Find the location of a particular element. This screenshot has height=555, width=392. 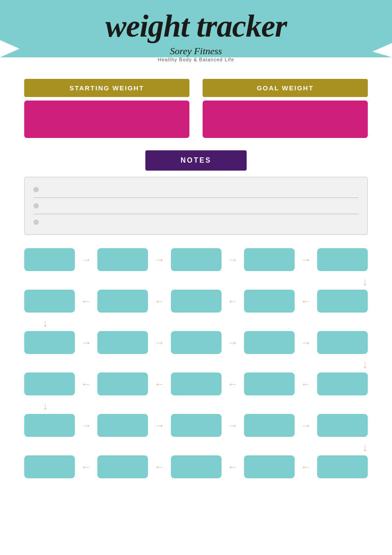

brand-name: Sorey Fitness is located at coordinates (196, 51).